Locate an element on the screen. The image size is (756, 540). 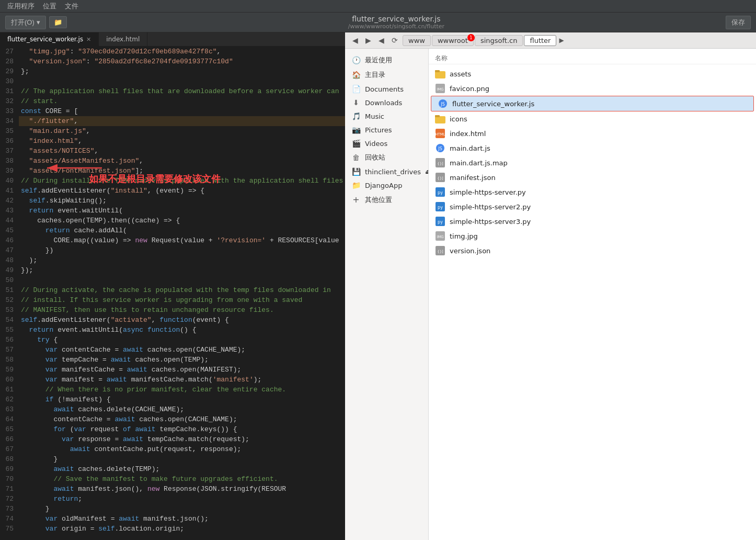
file-name: version.json is located at coordinates (470, 251).